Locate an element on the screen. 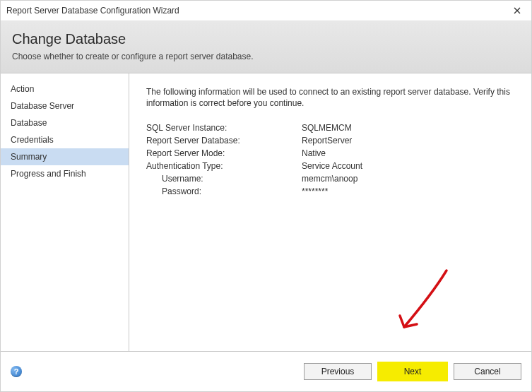  sidebar-step: Action is located at coordinates (65, 89).